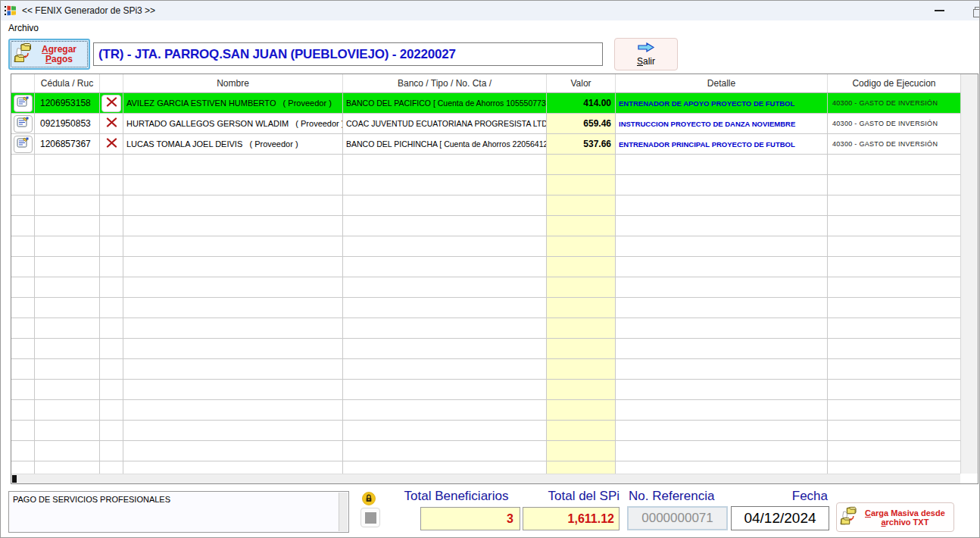  I want to click on total-beneficiarios-value: 3, so click(470, 518).